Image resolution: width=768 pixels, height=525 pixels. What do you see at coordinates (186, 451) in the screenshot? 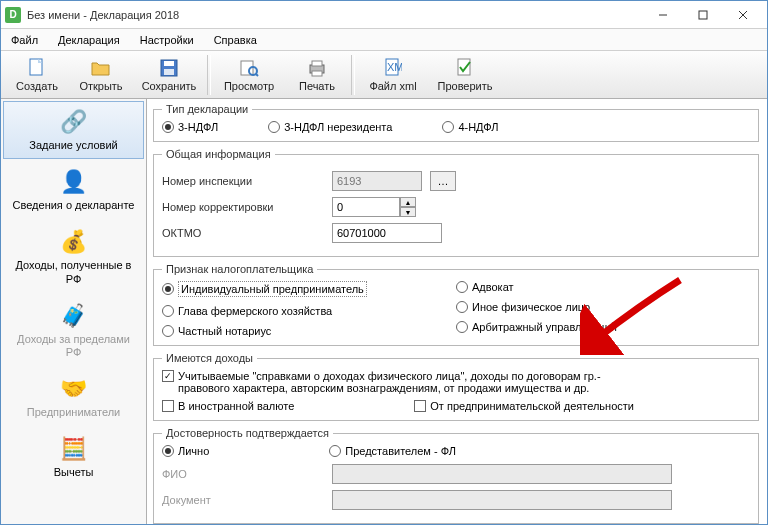
I see `radio-personal: Лично` at bounding box center [186, 451].